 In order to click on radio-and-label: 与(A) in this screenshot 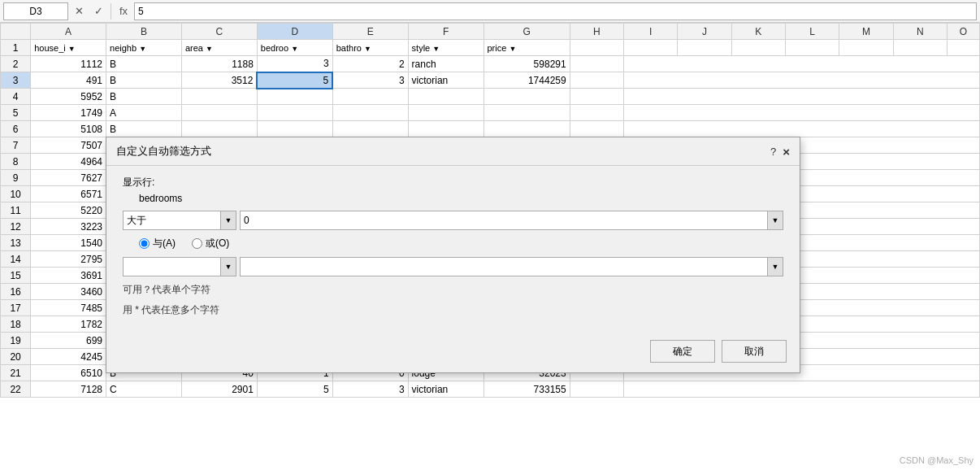, I will do `click(158, 244)`.